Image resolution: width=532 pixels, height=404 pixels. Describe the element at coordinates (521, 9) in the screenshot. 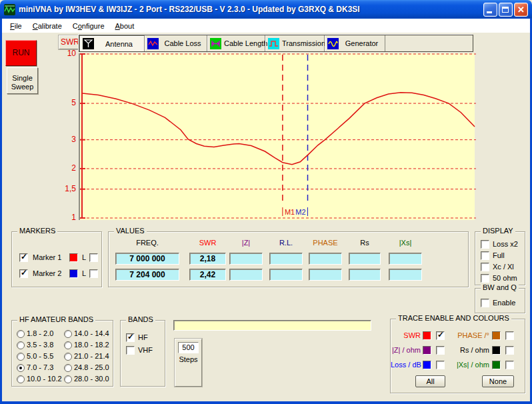

I see `close-button: ✕` at that location.